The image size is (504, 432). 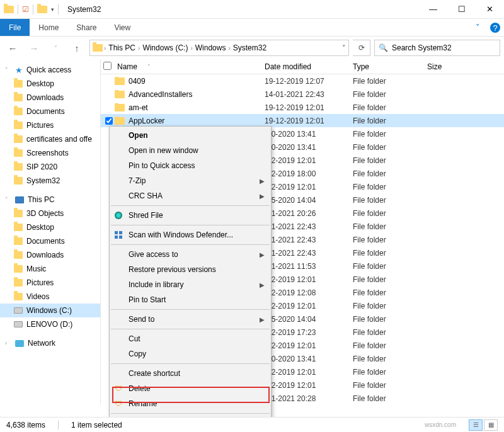 I want to click on sidebar-item-label: Documents, so click(x=45, y=241).